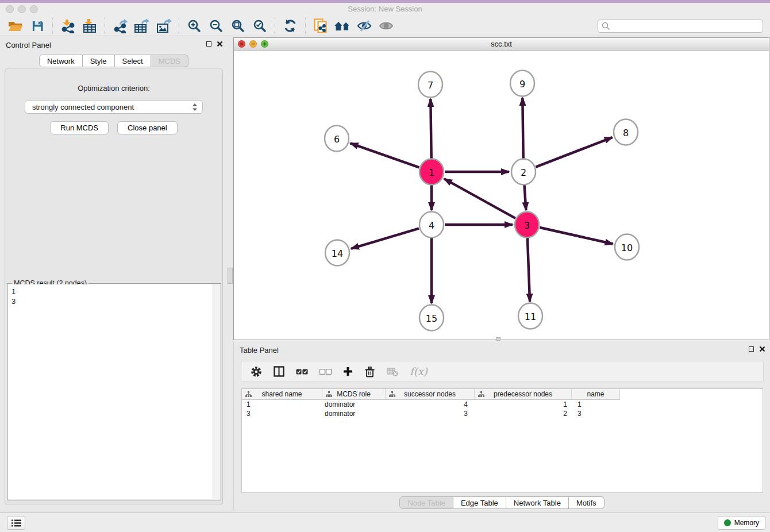 This screenshot has height=532, width=770. I want to click on search-input, so click(686, 26).